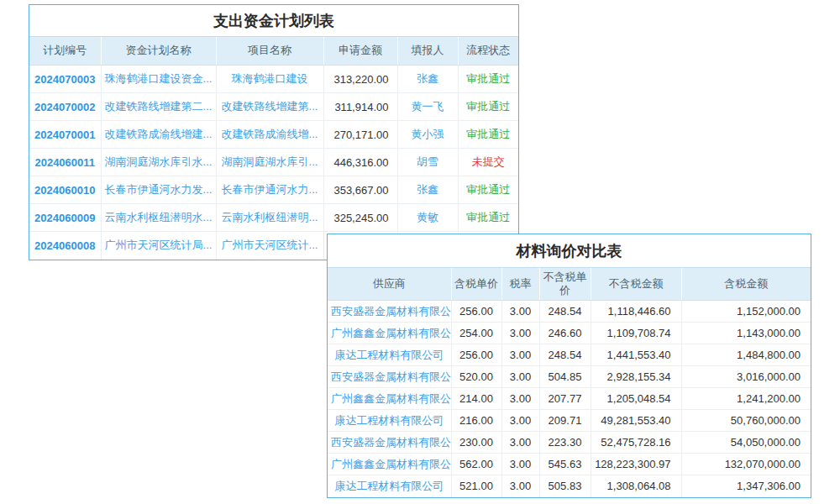 This screenshot has height=504, width=840. What do you see at coordinates (570, 355) in the screenshot?
I see `table-row: 康达工程材料有限公司256.003.00248.541,441,553.401,…` at bounding box center [570, 355].